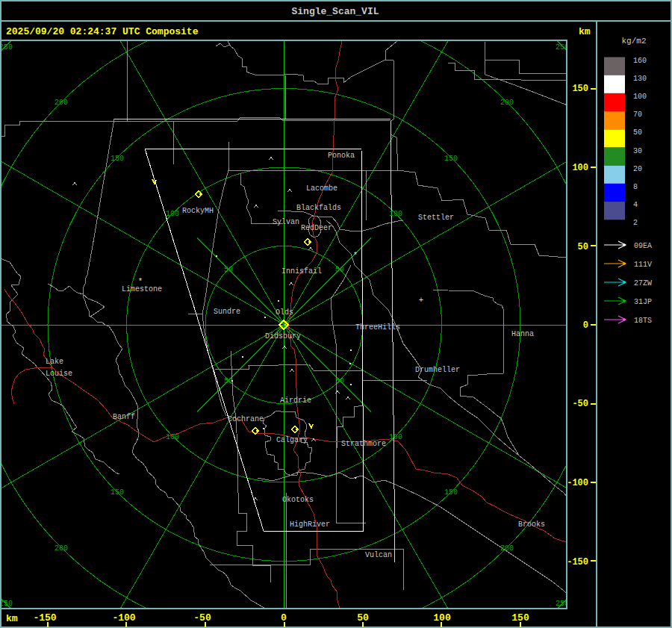  Describe the element at coordinates (640, 79) in the screenshot. I see `svg-text: 130` at that location.